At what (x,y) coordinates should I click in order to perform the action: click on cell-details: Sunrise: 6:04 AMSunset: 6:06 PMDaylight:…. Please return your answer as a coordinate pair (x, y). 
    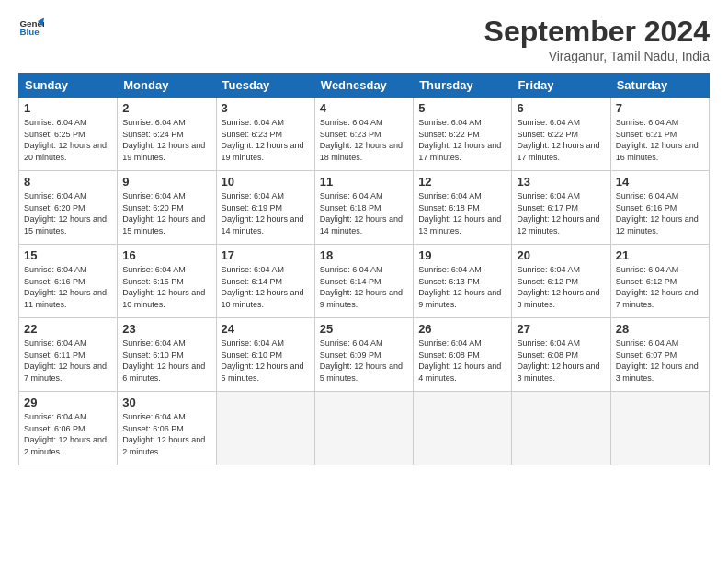
    Looking at the image, I should click on (65, 434).